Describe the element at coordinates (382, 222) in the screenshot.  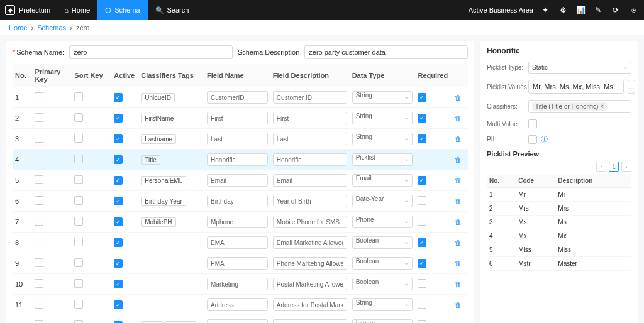
I see `data-type-select: Phone` at that location.